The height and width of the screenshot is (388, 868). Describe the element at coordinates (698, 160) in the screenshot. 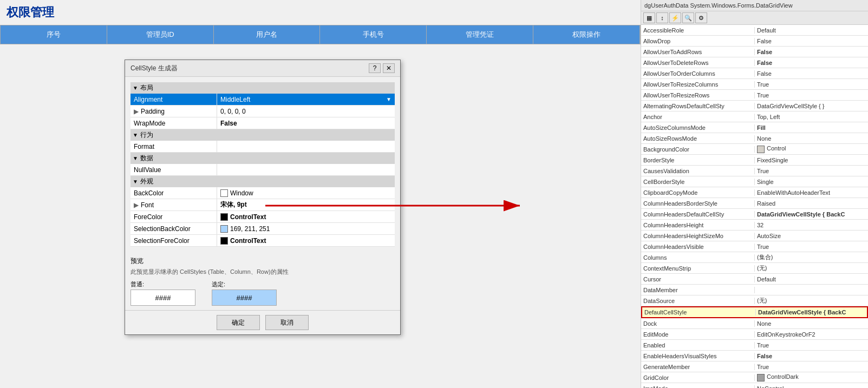

I see `prop-name: BorderStyle` at that location.